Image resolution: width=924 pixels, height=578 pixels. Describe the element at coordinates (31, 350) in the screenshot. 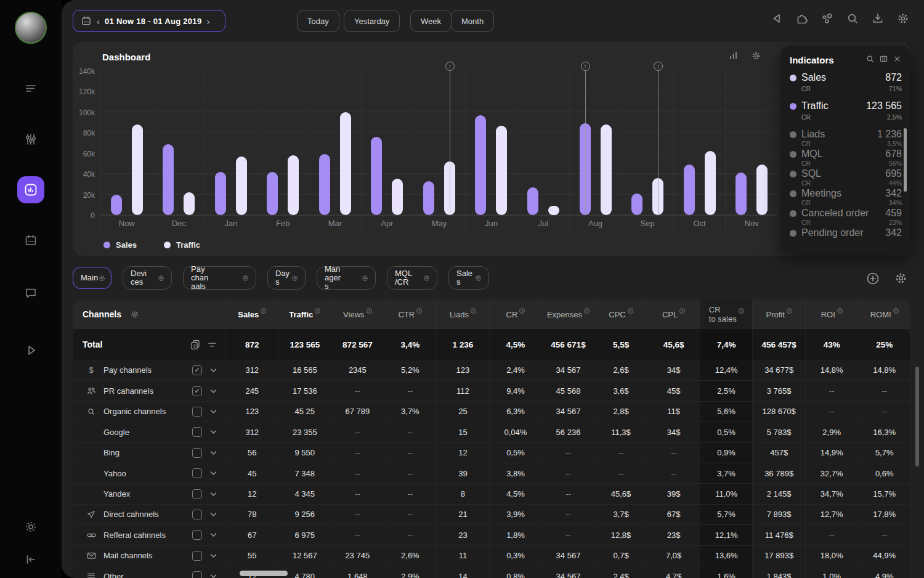

I see `play-icon` at that location.